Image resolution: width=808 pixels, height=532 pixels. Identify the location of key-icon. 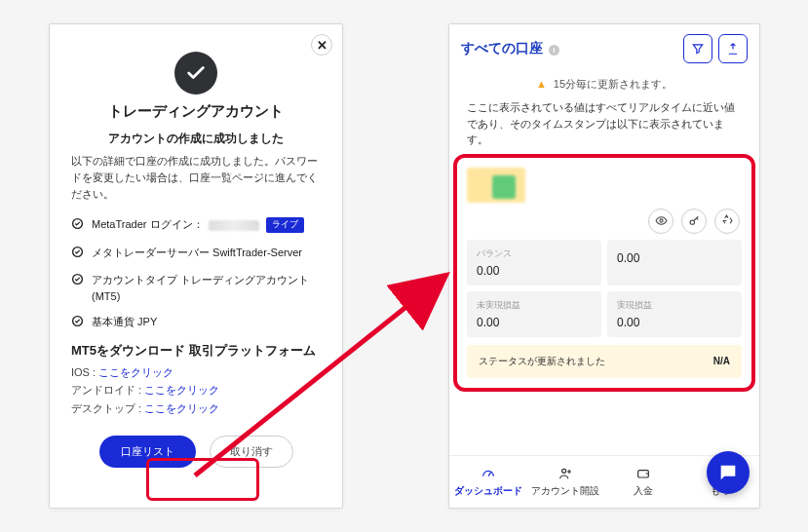
(694, 221).